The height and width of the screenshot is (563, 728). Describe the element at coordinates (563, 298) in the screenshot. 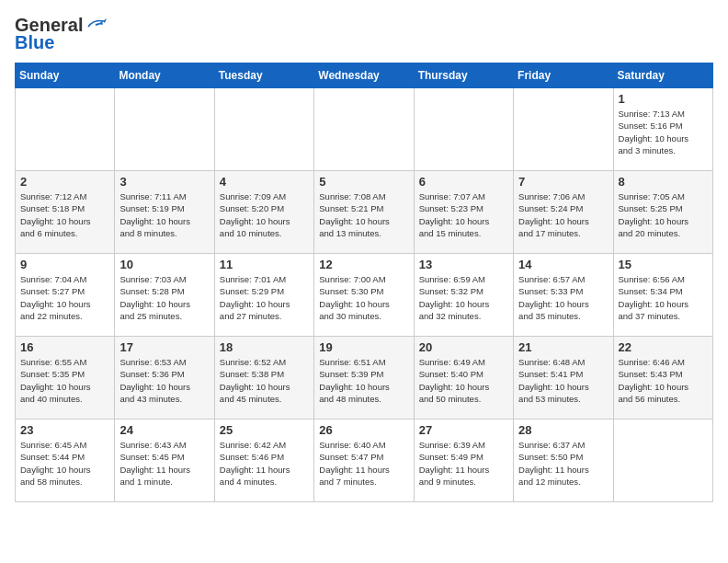

I see `day-info: Sunrise: 6:57 AM Sunset: 5:33 PM Dayligh…` at that location.